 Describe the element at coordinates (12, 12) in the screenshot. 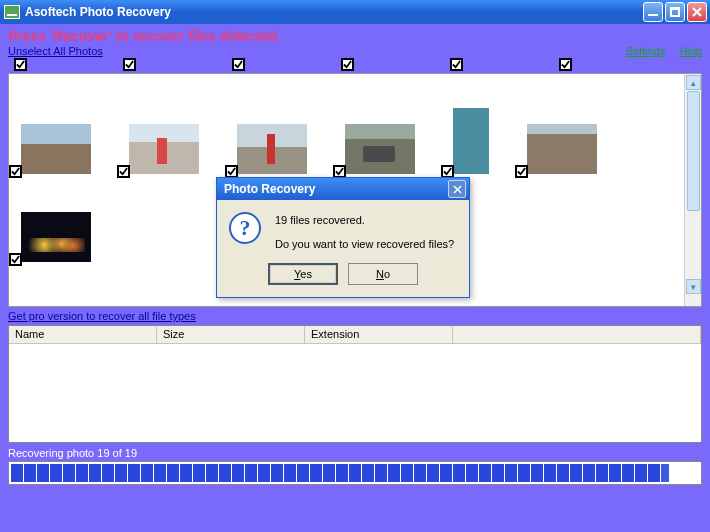

I see `app-icon` at that location.